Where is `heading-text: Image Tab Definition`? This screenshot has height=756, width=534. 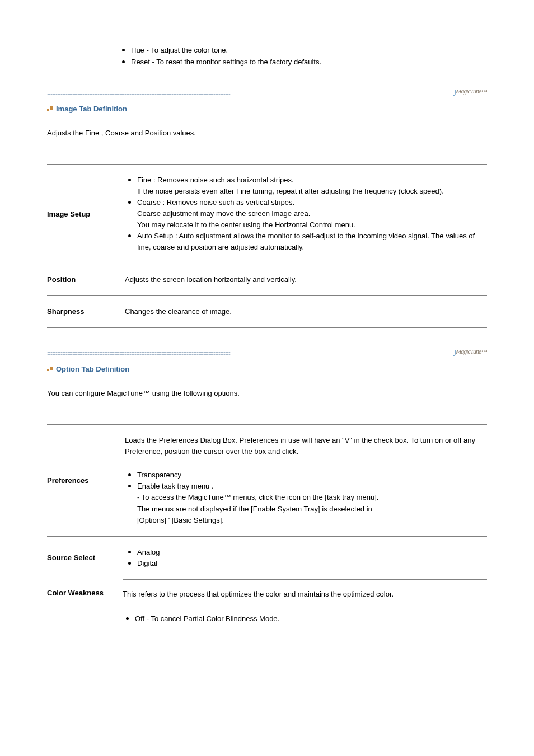 heading-text: Image Tab Definition is located at coordinates (92, 109).